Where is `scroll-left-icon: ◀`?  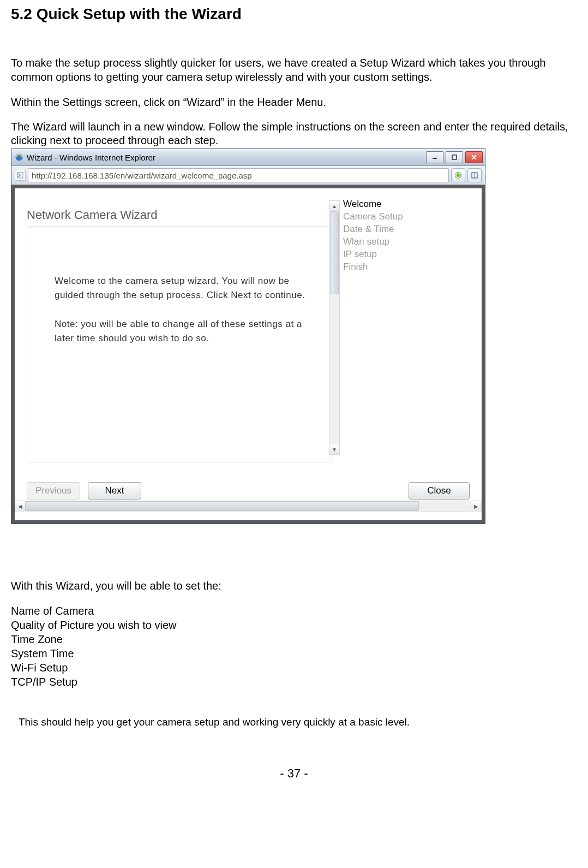
scroll-left-icon: ◀ is located at coordinates (20, 506).